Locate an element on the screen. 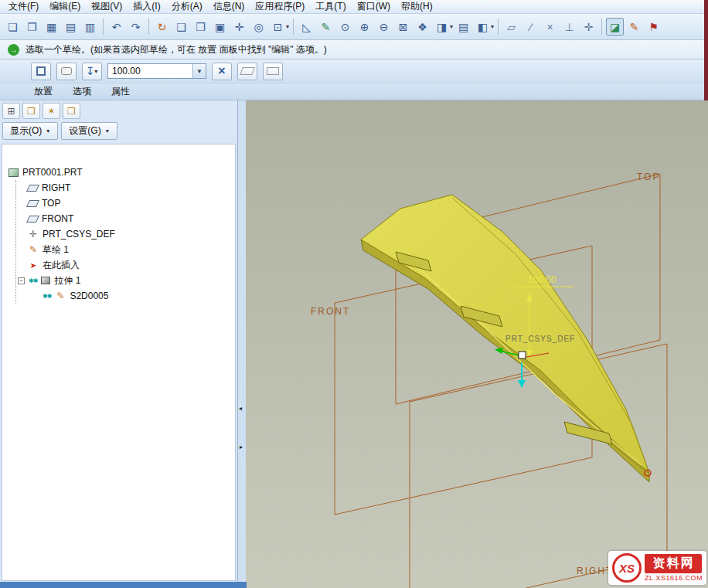 The image size is (708, 588). drag-handle is located at coordinates (522, 355).